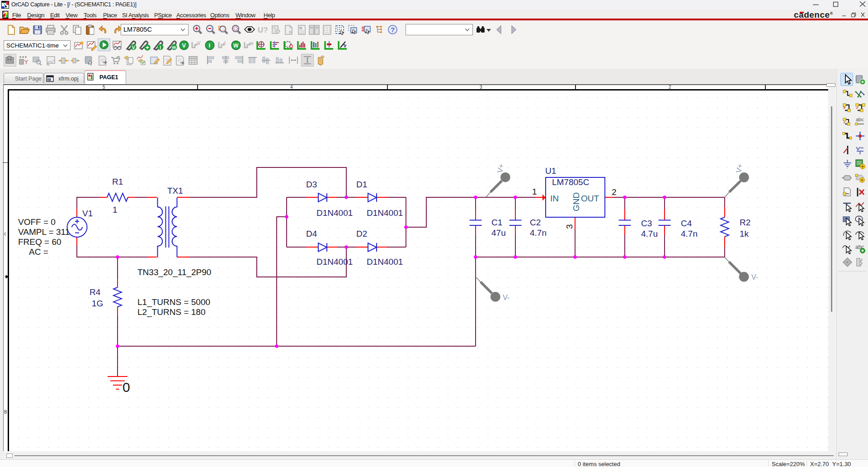 Image resolution: width=868 pixels, height=467 pixels. I want to click on svg-text: C1, so click(497, 223).